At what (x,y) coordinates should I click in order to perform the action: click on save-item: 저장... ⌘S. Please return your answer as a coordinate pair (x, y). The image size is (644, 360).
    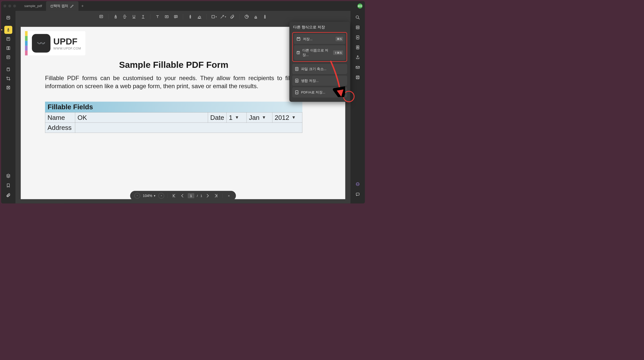
    Looking at the image, I should click on (319, 39).